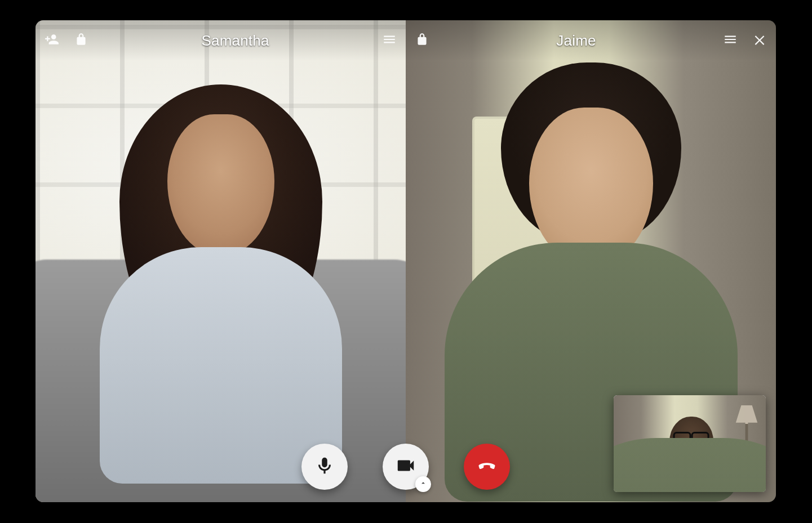  I want to click on participant-name: Jaime, so click(576, 41).